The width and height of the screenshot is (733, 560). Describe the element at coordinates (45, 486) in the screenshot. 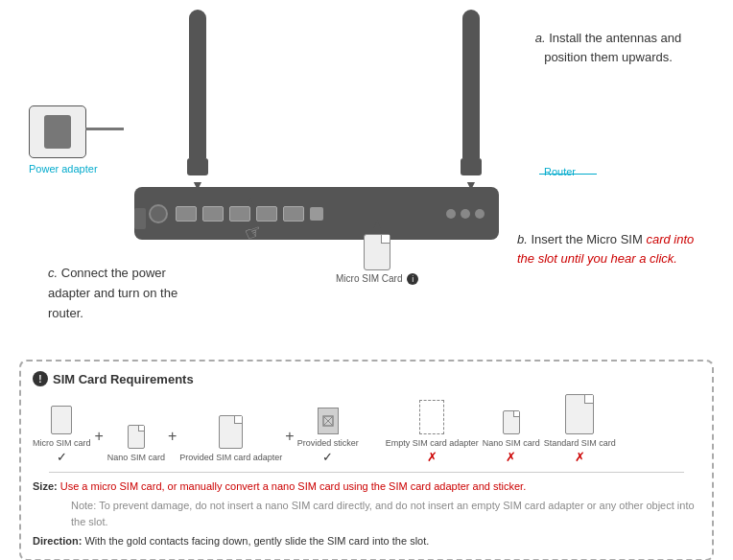

I see `size-bullet: Size:` at that location.